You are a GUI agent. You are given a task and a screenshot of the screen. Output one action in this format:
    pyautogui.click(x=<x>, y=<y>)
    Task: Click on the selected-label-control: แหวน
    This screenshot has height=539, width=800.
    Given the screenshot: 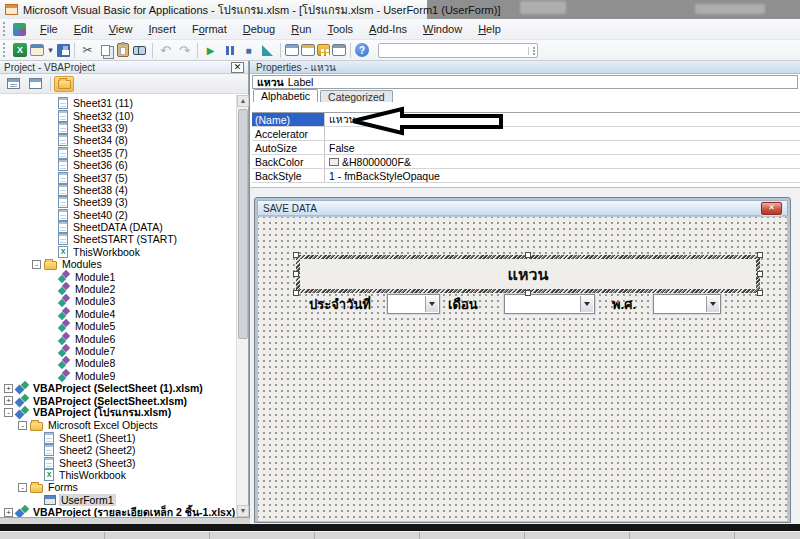 What is the action you would take?
    pyautogui.click(x=528, y=274)
    